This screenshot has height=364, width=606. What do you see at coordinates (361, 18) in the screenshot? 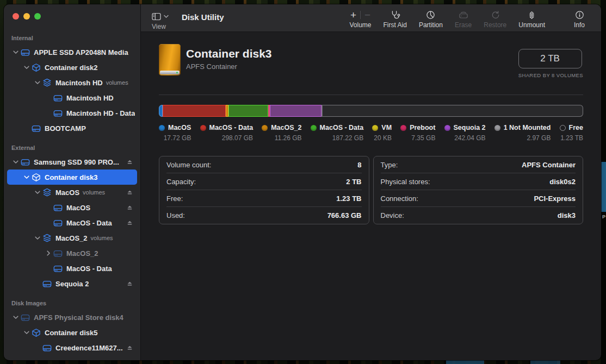
I see `volume-button: +−Volume` at bounding box center [361, 18].